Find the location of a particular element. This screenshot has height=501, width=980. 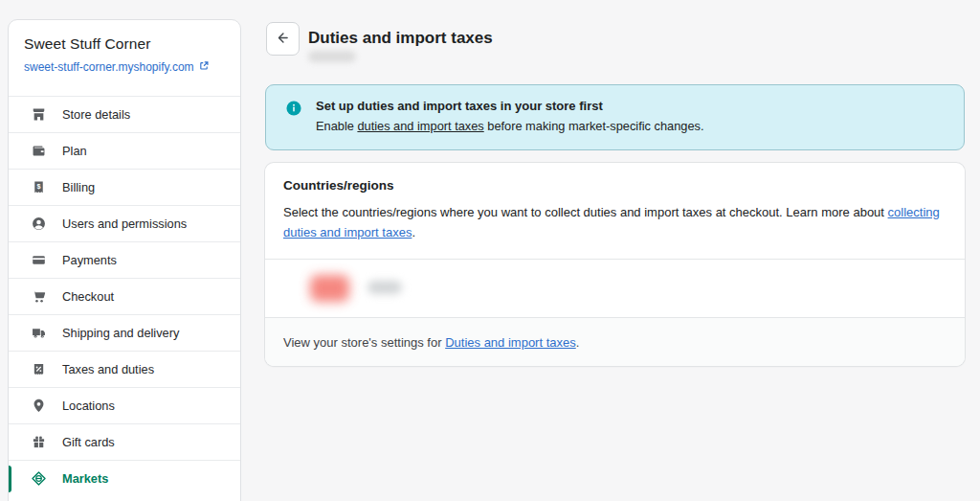

card-description: Select the countries/regions where you w… is located at coordinates (614, 222).